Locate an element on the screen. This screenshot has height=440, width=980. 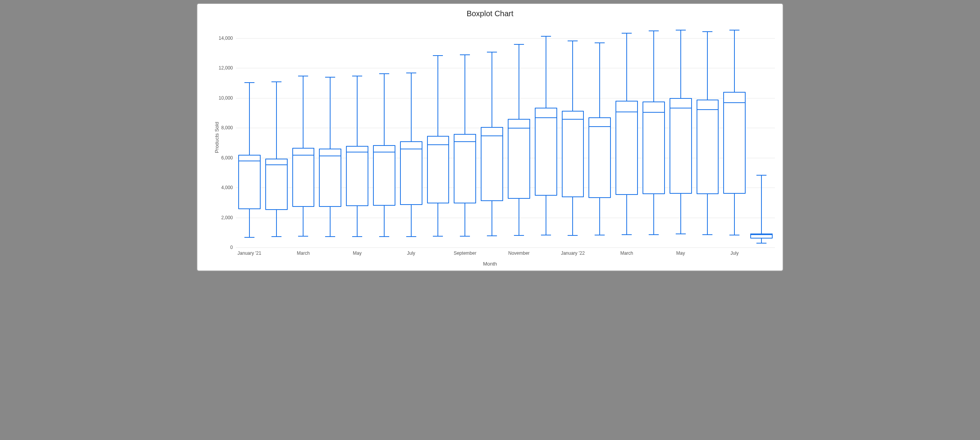
x-tick-label: May is located at coordinates (680, 253).